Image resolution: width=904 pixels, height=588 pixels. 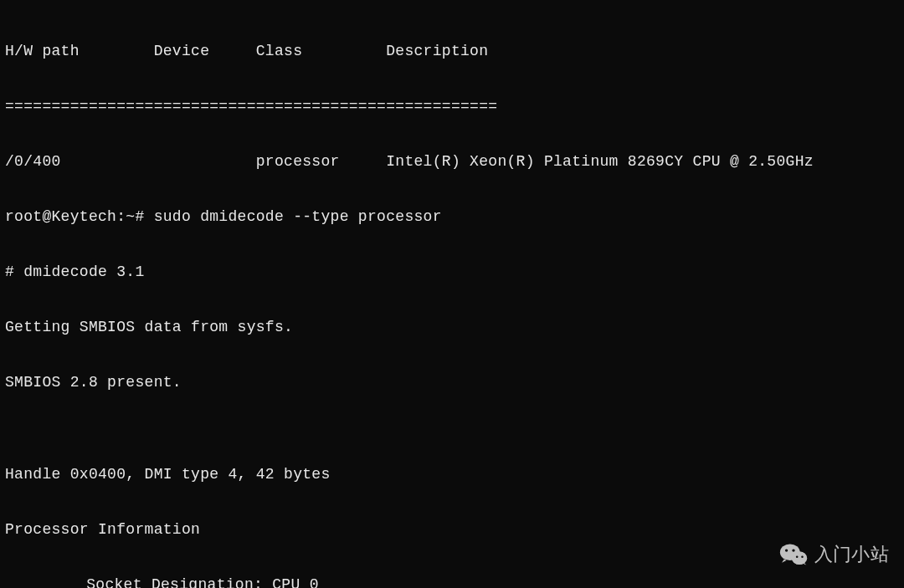 I want to click on field-socket-designation: Socket Designation: CPU 0, so click(x=453, y=582).